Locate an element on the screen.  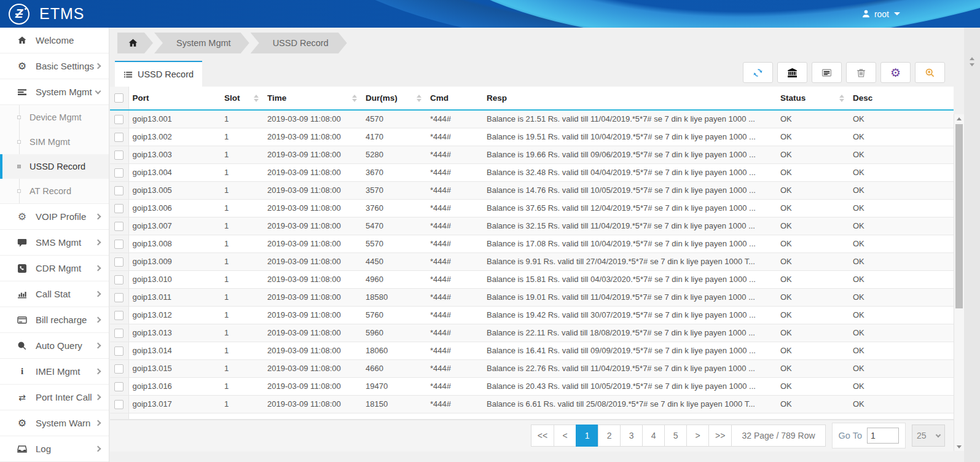
table-row: goip13.00512019-03-09 11:08:003570*444#B… is located at coordinates (532, 190).